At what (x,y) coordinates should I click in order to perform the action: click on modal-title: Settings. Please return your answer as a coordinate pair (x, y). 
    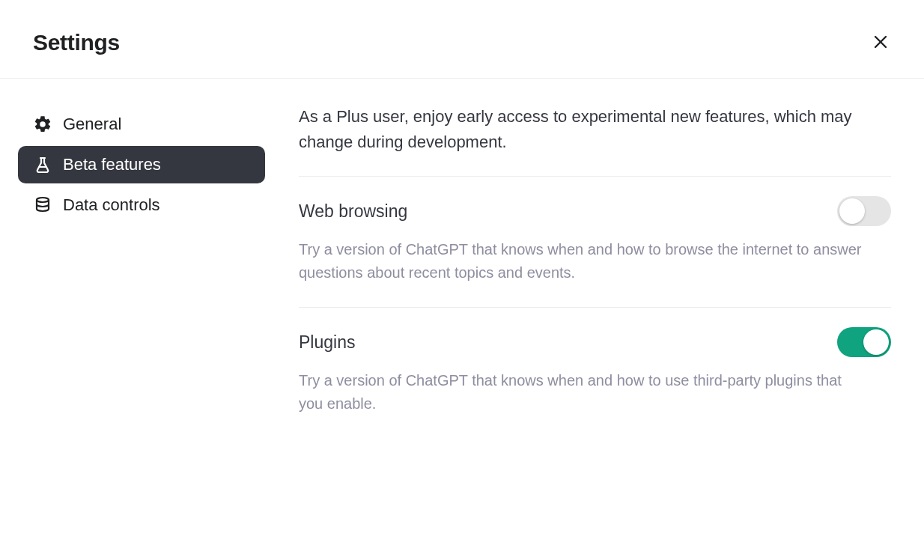
    Looking at the image, I should click on (76, 43).